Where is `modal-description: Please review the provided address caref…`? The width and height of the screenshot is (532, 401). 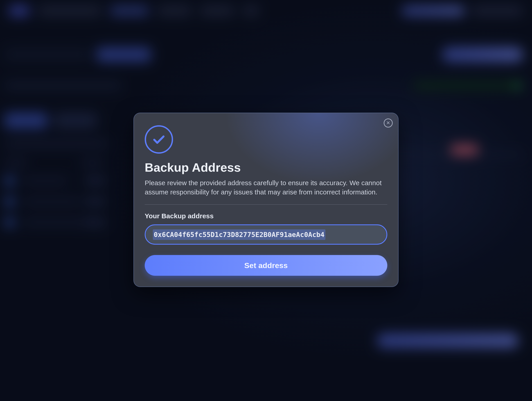
modal-description: Please review the provided address caref… is located at coordinates (266, 188).